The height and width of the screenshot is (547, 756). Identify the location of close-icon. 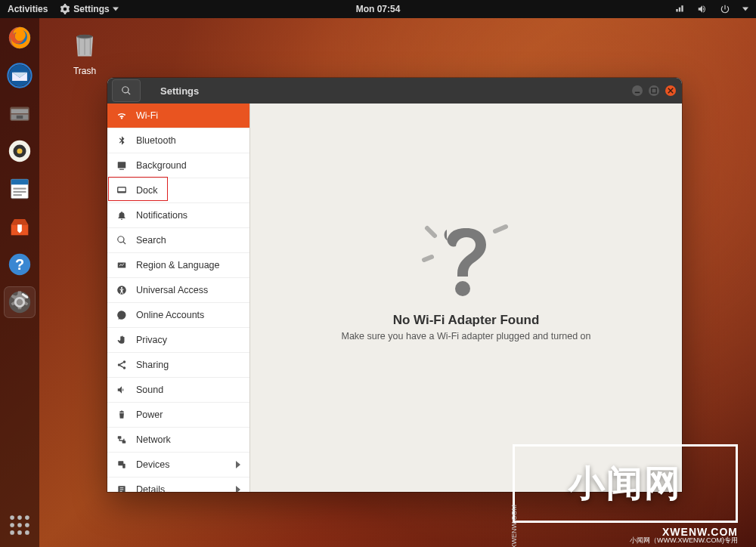
(671, 91).